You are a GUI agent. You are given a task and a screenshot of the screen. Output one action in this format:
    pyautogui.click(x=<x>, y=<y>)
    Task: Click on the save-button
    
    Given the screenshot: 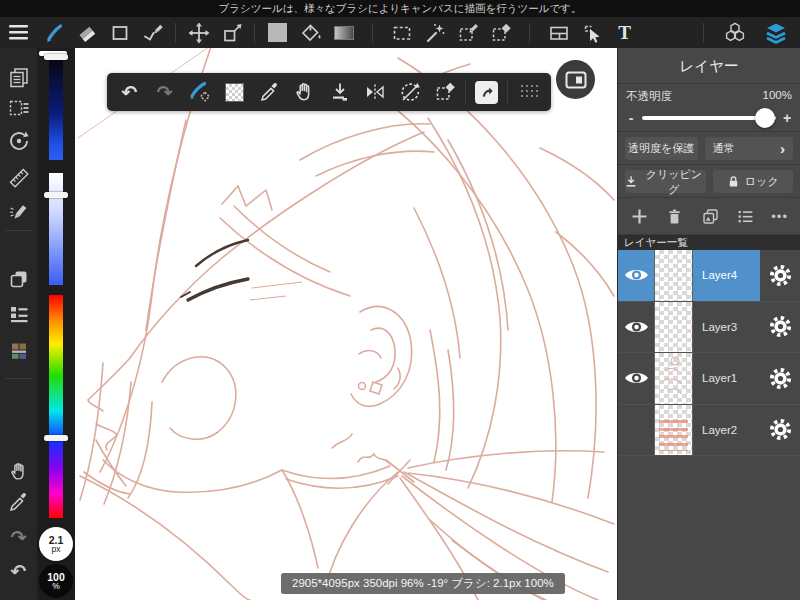 What is the action you would take?
    pyautogui.click(x=340, y=92)
    